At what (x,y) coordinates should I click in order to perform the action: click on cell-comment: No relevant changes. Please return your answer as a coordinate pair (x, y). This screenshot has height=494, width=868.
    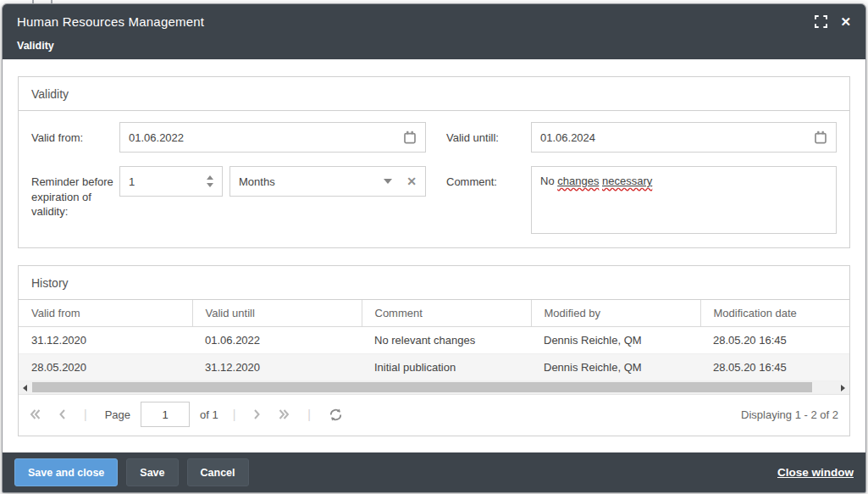
    Looking at the image, I should click on (446, 341).